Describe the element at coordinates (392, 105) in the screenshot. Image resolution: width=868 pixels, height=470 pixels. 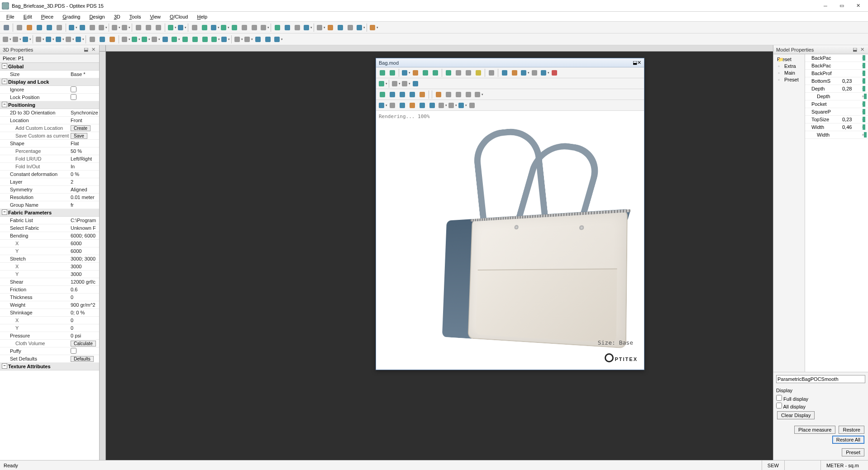
I see `box-icon` at that location.